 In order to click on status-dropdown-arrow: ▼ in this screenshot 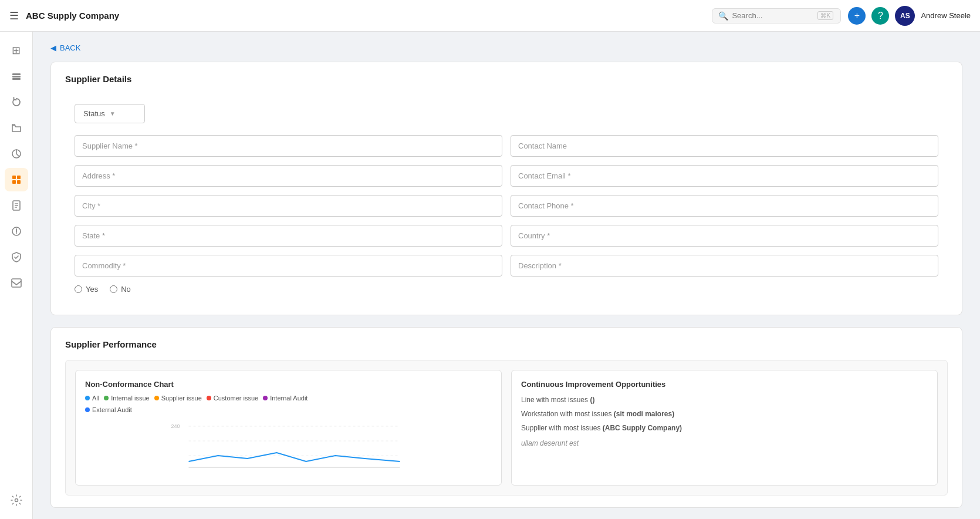, I will do `click(113, 114)`.